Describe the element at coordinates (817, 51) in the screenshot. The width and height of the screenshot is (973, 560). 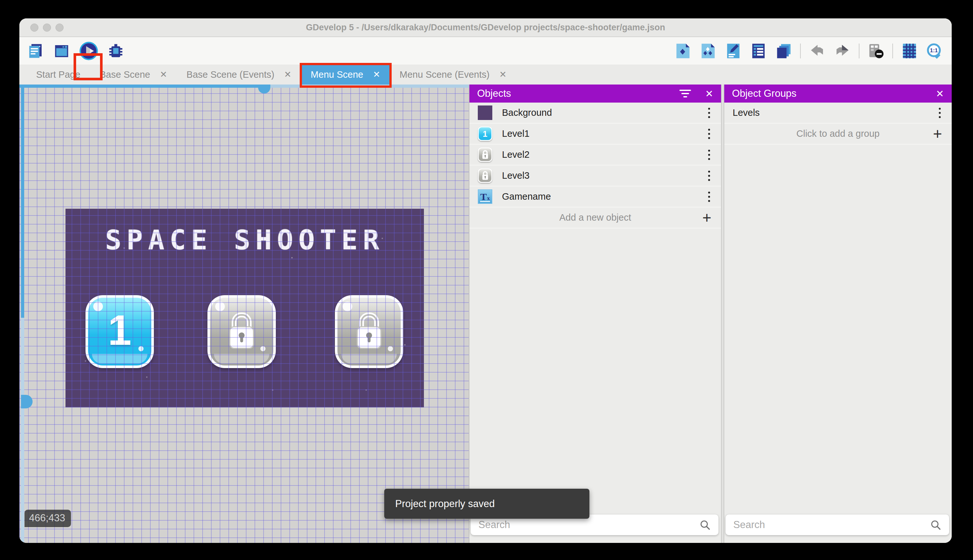
I see `undo-icon` at that location.